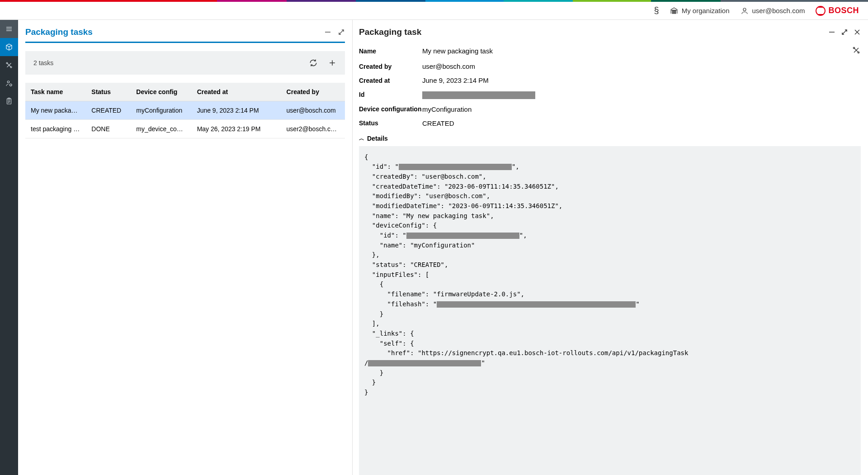 This screenshot has height=475, width=868. Describe the element at coordinates (236, 92) in the screenshot. I see `col-createdat: Created at` at that location.